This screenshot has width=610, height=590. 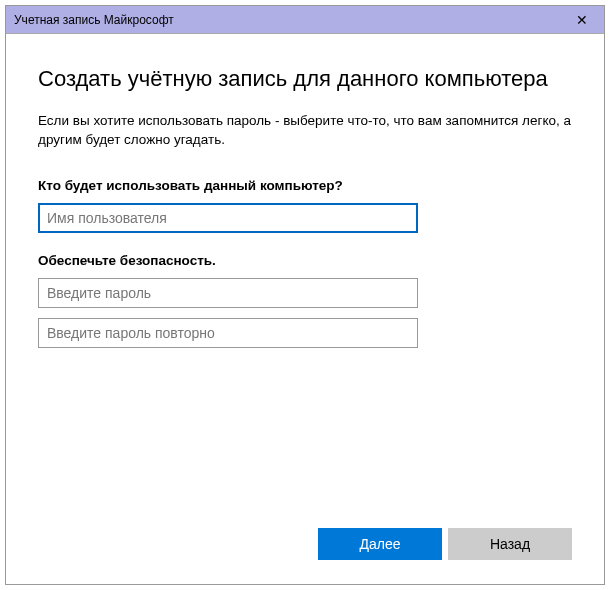 What do you see at coordinates (94, 20) in the screenshot?
I see `window-title: Учетная запись Майкрософт` at bounding box center [94, 20].